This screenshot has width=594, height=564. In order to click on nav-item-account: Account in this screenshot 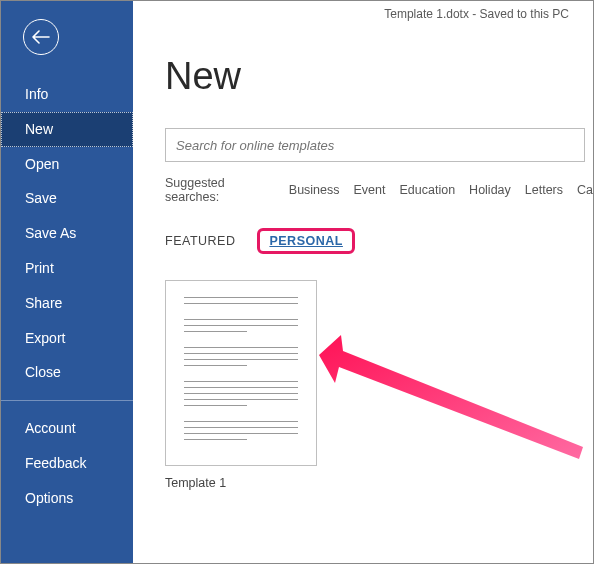, I will do `click(67, 428)`.